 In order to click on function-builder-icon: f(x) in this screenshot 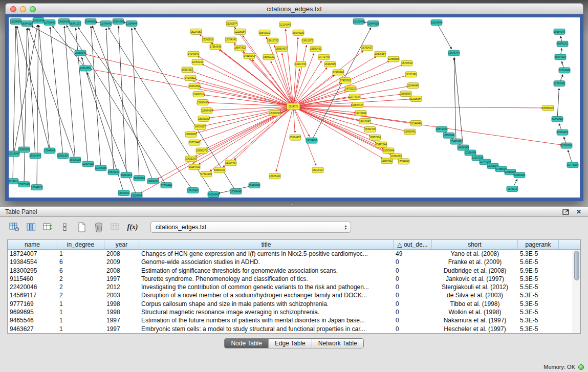, I will do `click(133, 227)`.